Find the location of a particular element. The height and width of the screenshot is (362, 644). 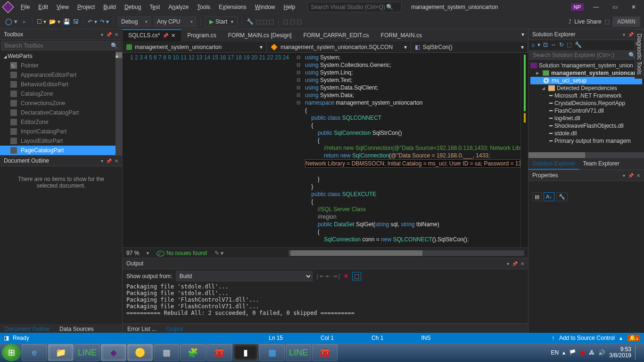

tree-node: ━Microsoft .NET Framework is located at coordinates (586, 96).